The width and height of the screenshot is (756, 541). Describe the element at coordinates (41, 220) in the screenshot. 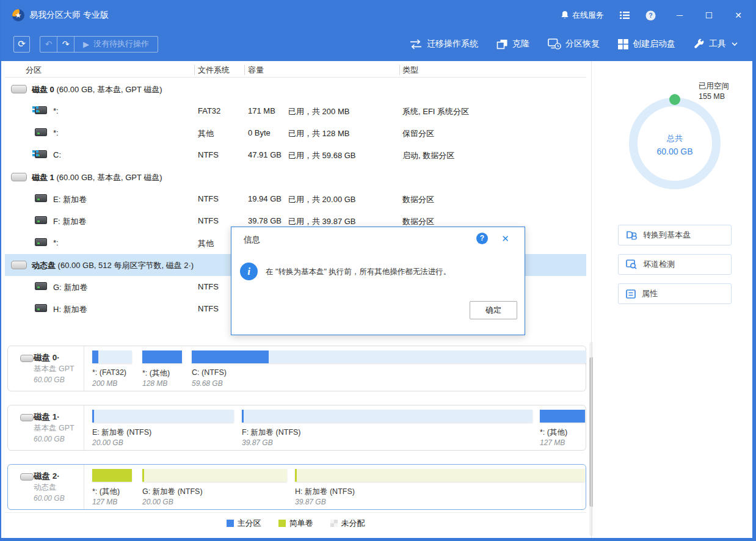

I see `partition-icon` at that location.